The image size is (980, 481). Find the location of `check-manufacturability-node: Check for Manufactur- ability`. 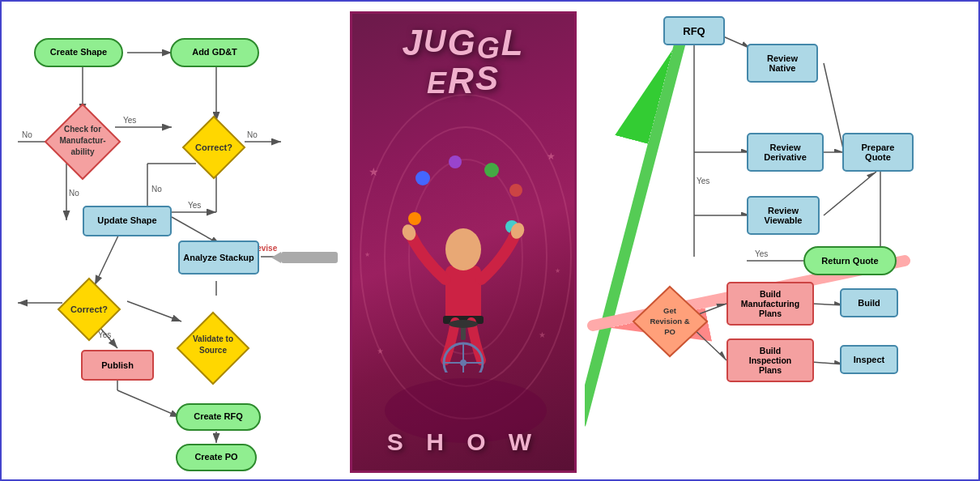

check-manufacturability-node: Check for Manufactur- ability is located at coordinates (83, 142).